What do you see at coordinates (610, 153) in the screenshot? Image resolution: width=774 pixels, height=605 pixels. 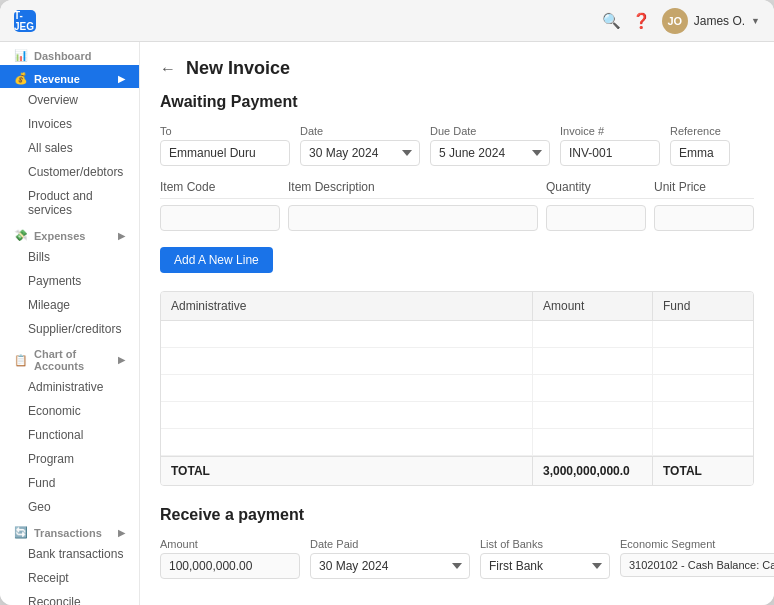 I see `invoice-number-input` at bounding box center [610, 153].